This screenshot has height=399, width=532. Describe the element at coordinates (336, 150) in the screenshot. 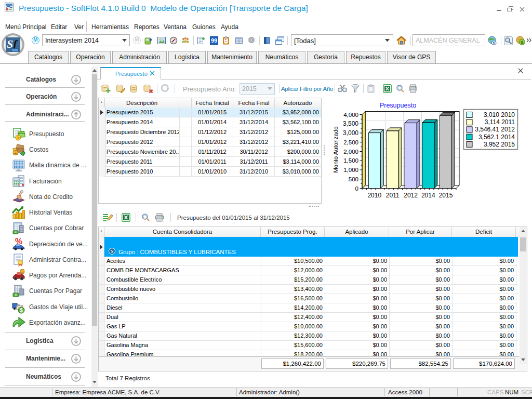

I see `svg-text: Monto Autorizado` at that location.